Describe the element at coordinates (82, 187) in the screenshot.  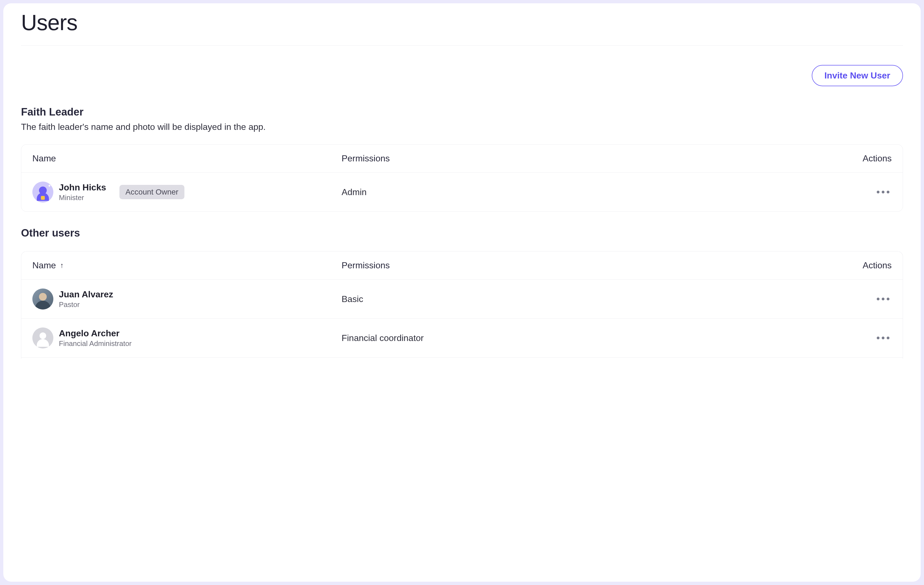
I see `user-name: John Hicks` at that location.